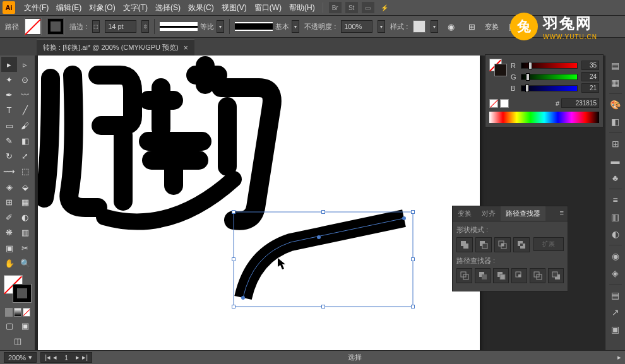 This screenshot has height=364, width=625. What do you see at coordinates (489, 213) in the screenshot?
I see `tab-align: 对齐` at bounding box center [489, 213].